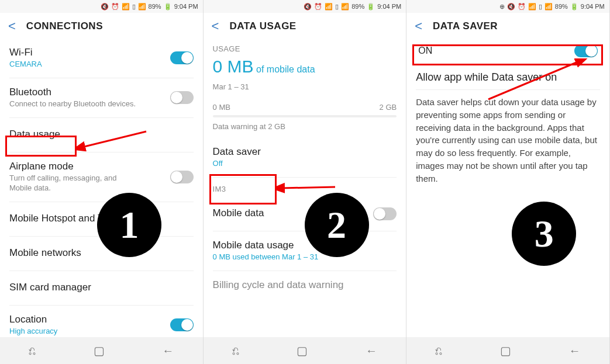 This screenshot has height=364, width=610. Describe the element at coordinates (305, 67) in the screenshot. I see `usage-amount: 0 MB of mobile data` at that location.